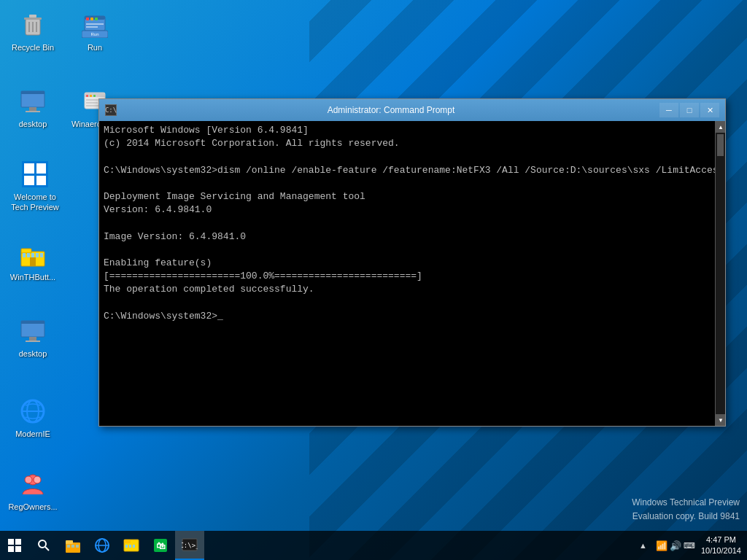 This screenshot has width=747, height=560. What do you see at coordinates (73, 545) in the screenshot?
I see `file-explorer-icon` at bounding box center [73, 545].